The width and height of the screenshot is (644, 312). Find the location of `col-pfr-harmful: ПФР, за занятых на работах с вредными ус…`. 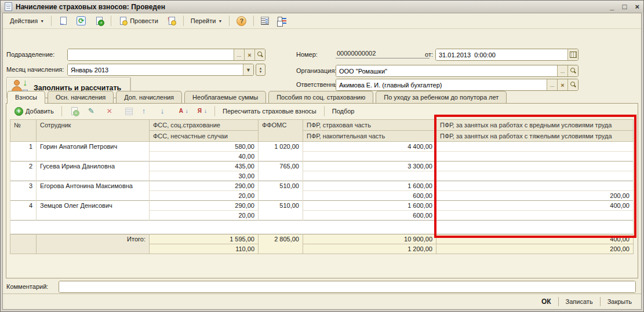

col-pfr-harmful: ПФР, за занятых на работах с вредными ус… is located at coordinates (535, 125).